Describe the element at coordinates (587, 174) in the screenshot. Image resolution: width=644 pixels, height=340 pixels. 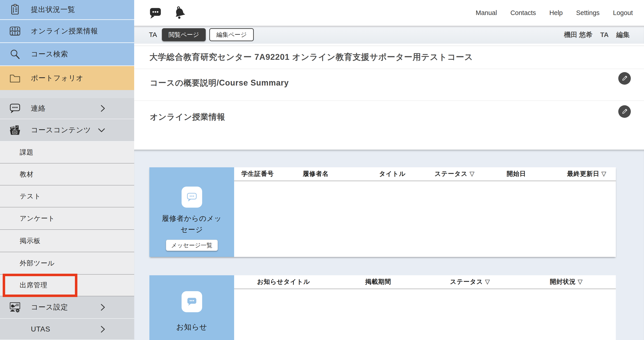
I see `column-last-updated-sort: 最終更新日 ▽` at that location.